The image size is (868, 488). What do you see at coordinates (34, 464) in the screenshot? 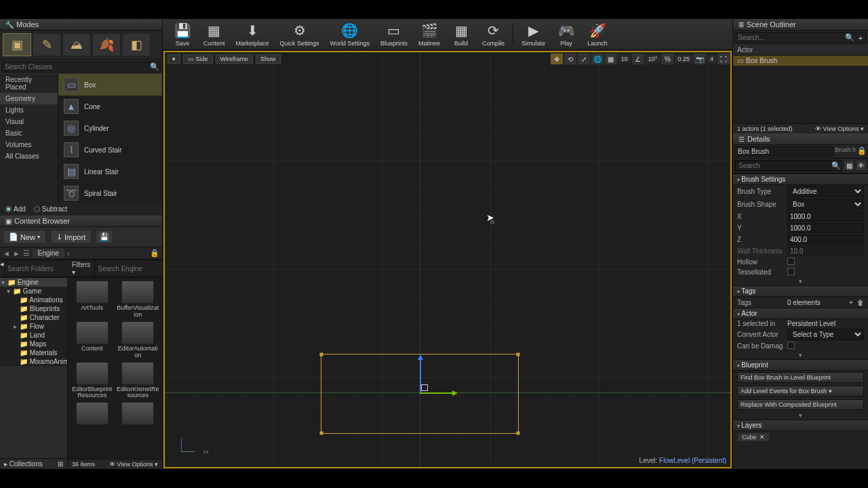
I see `collections-header: ▸ Collections ⊞` at bounding box center [34, 464].